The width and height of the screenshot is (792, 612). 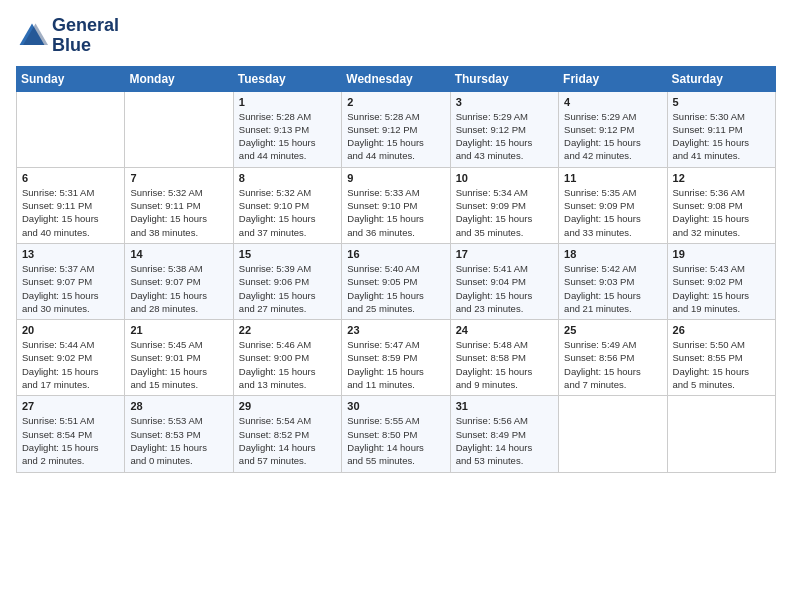 I want to click on day-info: Sunrise: 5:28 AM Sunset: 9:12 PM Dayligh…, so click(x=396, y=136).